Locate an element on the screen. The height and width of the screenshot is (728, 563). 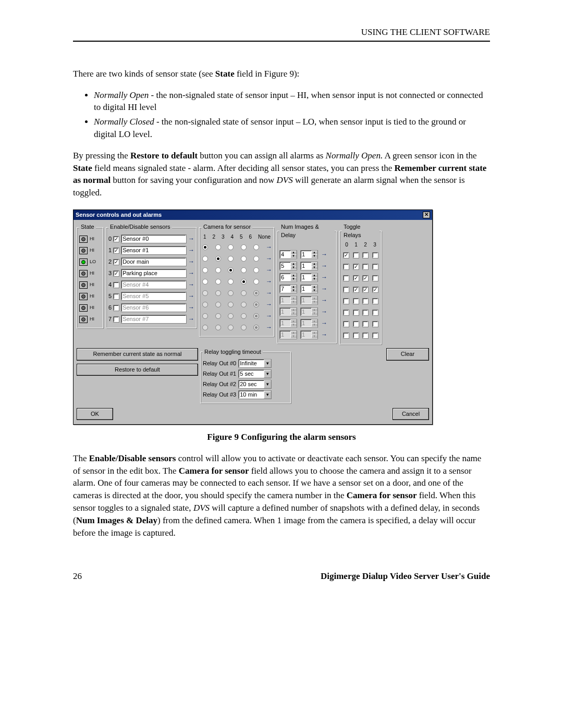
sensor-name-input: Sensor #6 is located at coordinates (154, 307).